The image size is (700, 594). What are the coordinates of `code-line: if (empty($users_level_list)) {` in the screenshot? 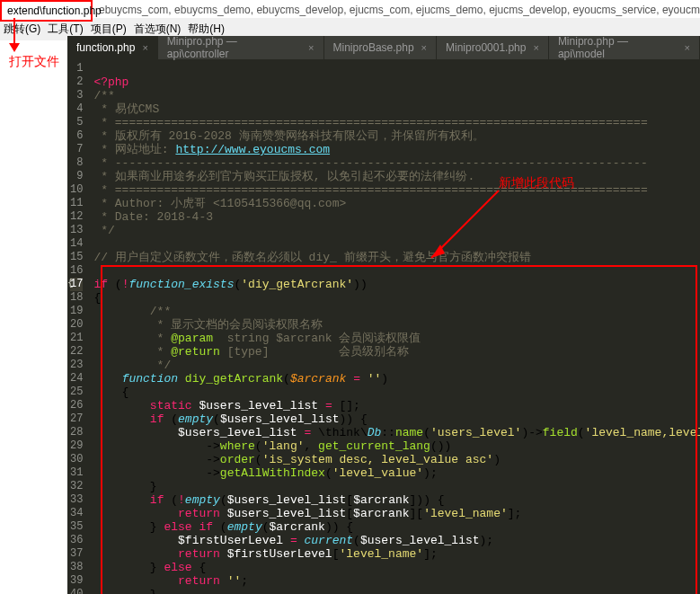 It's located at (230, 419).